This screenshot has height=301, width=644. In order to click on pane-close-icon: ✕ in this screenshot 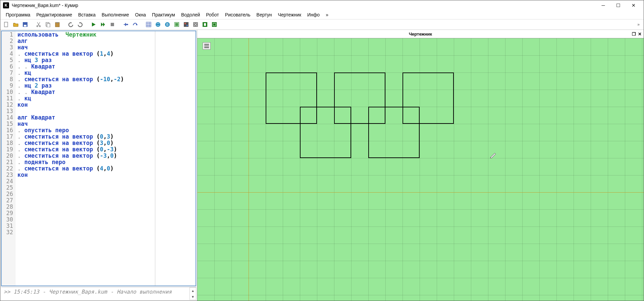, I will do `click(640, 34)`.